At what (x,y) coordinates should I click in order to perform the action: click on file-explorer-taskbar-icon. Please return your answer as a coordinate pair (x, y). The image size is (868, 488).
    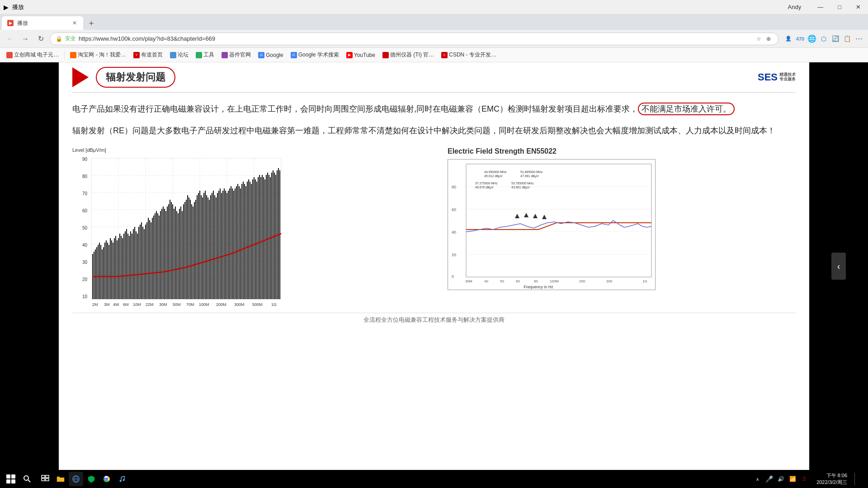
    Looking at the image, I should click on (61, 479).